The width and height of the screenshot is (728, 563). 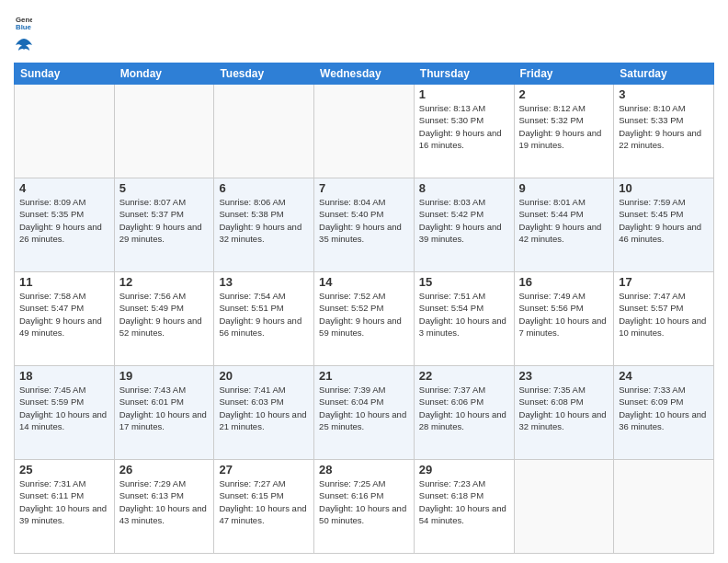 I want to click on day-info: Sunrise: 8:13 AMSunset: 5:30 PMDaylight:…, so click(x=464, y=127).